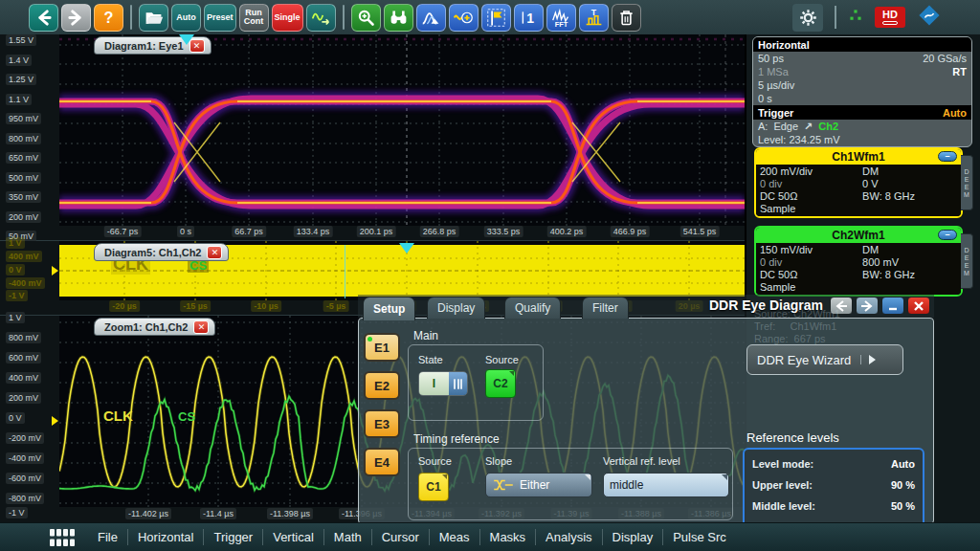 This screenshot has width=980, height=551. Describe the element at coordinates (634, 538) in the screenshot. I see `menu-item-display: Display` at that location.